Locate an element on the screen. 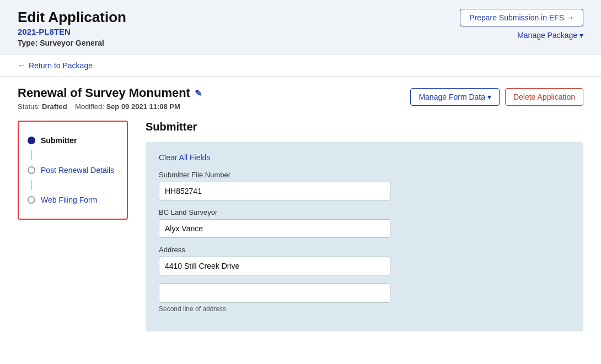 Image resolution: width=601 pixels, height=364 pixels. sidebar-dot-submitter is located at coordinates (31, 140).